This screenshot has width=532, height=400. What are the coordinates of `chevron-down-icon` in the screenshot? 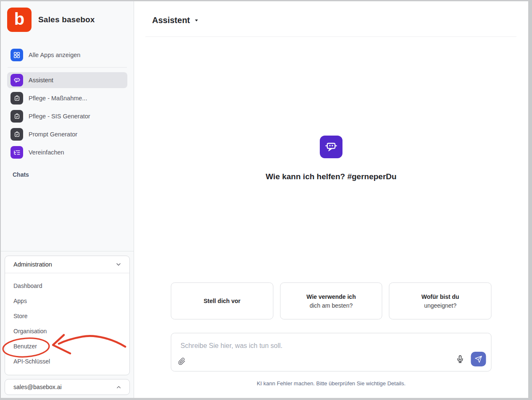 It's located at (119, 264).